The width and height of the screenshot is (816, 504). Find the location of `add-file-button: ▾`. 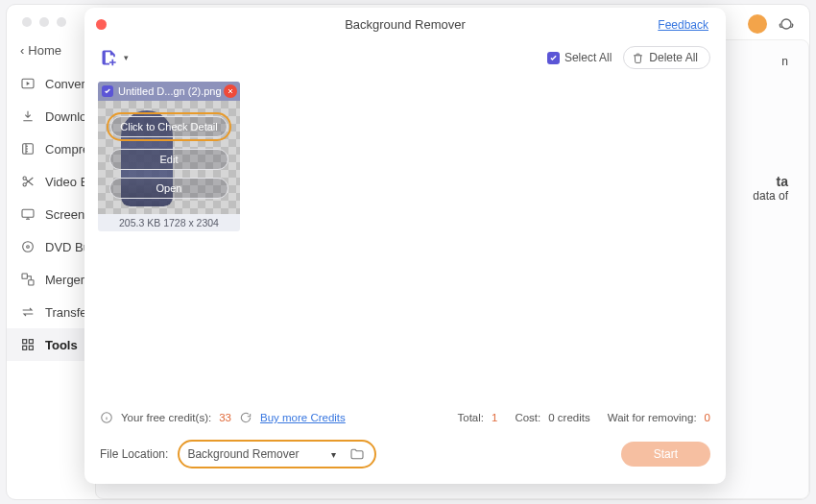

add-file-button: ▾ is located at coordinates (114, 58).